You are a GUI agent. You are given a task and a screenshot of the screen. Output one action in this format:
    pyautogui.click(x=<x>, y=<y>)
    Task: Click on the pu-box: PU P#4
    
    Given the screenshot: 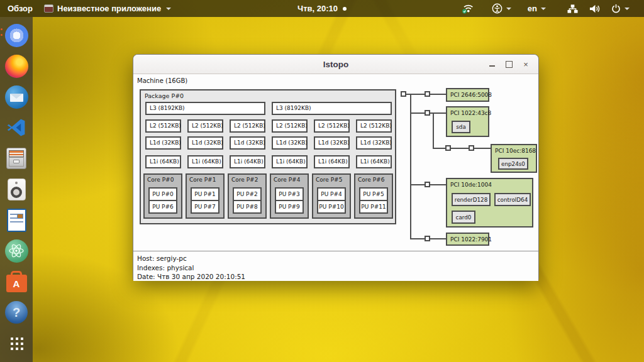 What is the action you would take?
    pyautogui.click(x=331, y=194)
    